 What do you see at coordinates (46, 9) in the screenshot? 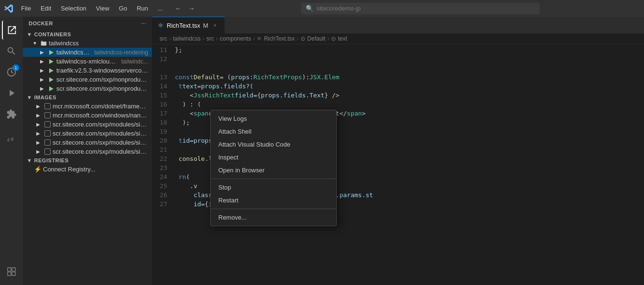
I see `menu-edit: Edit` at bounding box center [46, 9].